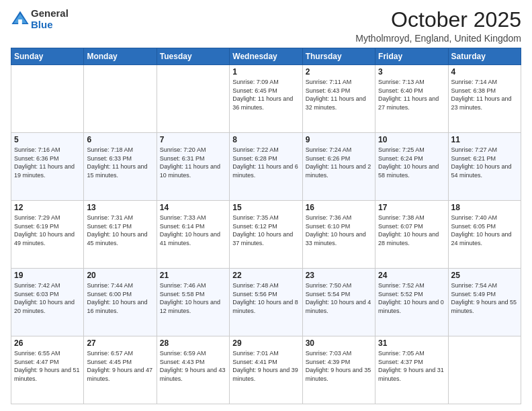 The width and height of the screenshot is (532, 411). I want to click on table-row: 27Sunrise: 6:57 AM Sunset: 4:45 PM Dayli…, so click(120, 371).